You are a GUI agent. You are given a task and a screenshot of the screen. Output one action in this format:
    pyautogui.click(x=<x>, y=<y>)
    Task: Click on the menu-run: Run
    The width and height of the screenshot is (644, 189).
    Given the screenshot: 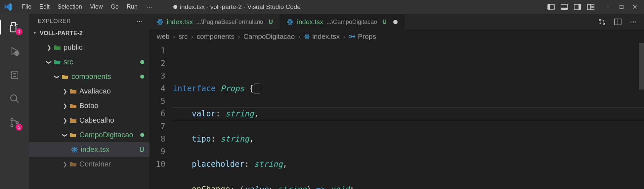 What is the action you would take?
    pyautogui.click(x=132, y=7)
    